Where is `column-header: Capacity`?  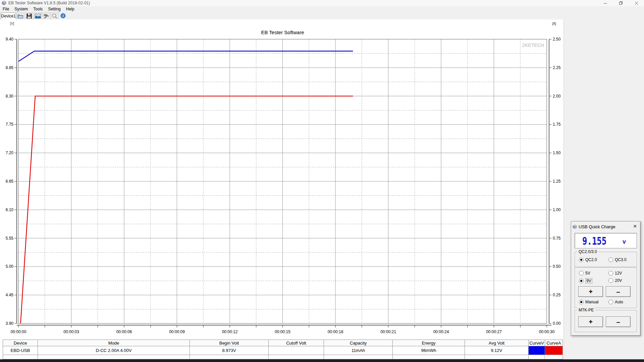
column-header: Capacity is located at coordinates (358, 343).